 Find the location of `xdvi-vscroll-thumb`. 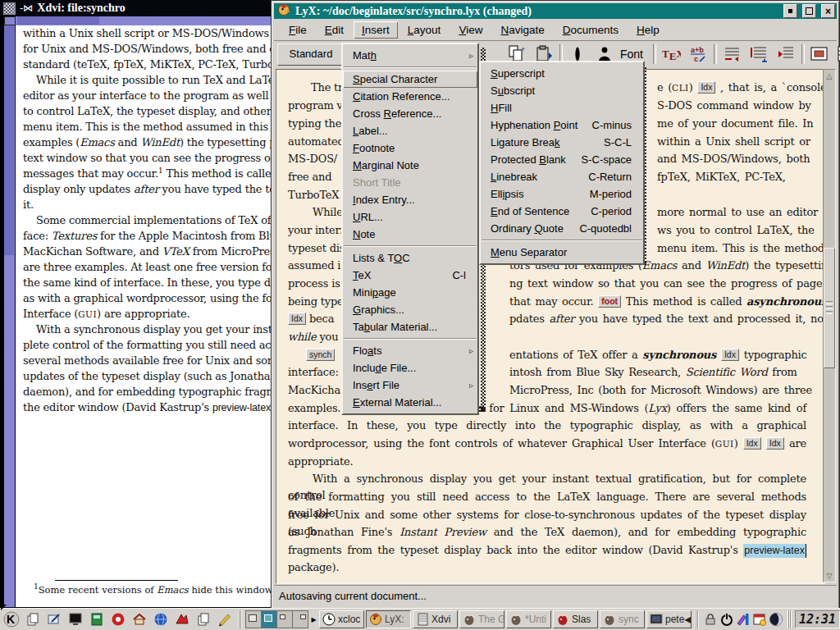

xdvi-vscroll-thumb is located at coordinates (9, 140).